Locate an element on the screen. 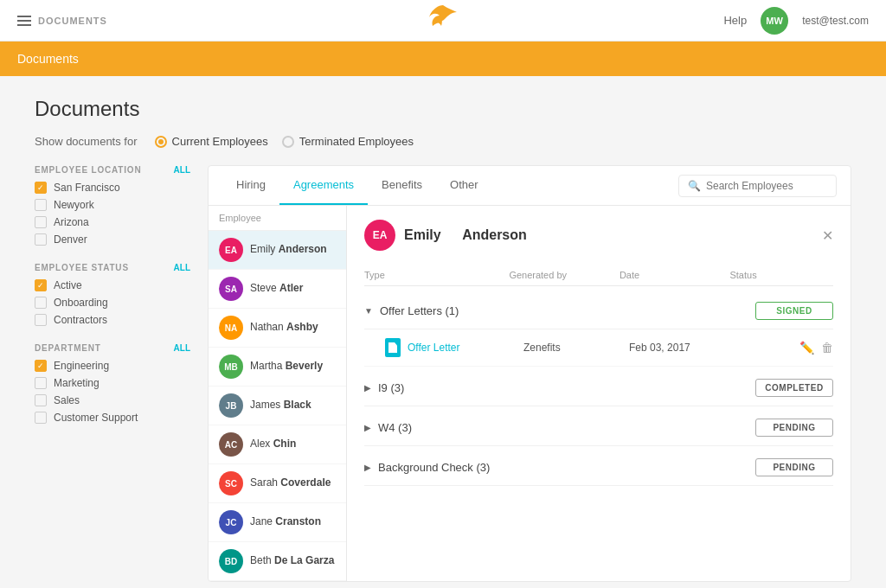  filter-row: Show documents for Current Employees Ter… is located at coordinates (443, 142).